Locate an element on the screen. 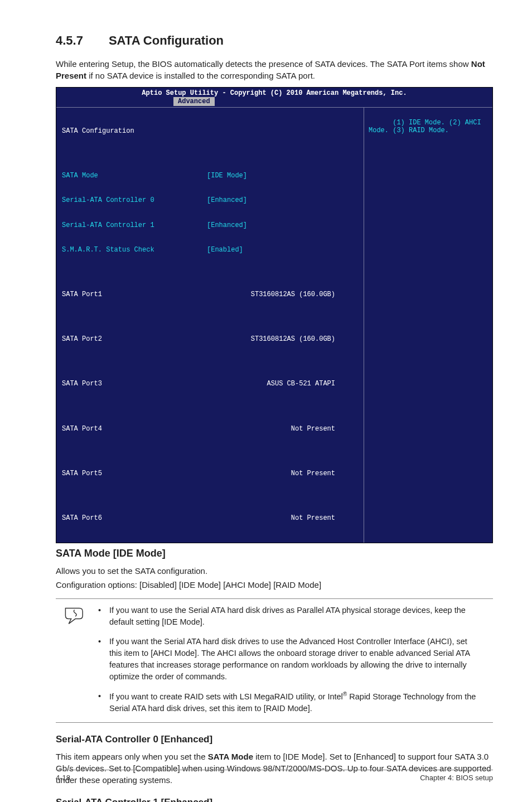 The width and height of the screenshot is (532, 802). bios-help-text: (1) IDE Mode. (2) AHCI Mode. (3) RAID Mo… is located at coordinates (427, 127).